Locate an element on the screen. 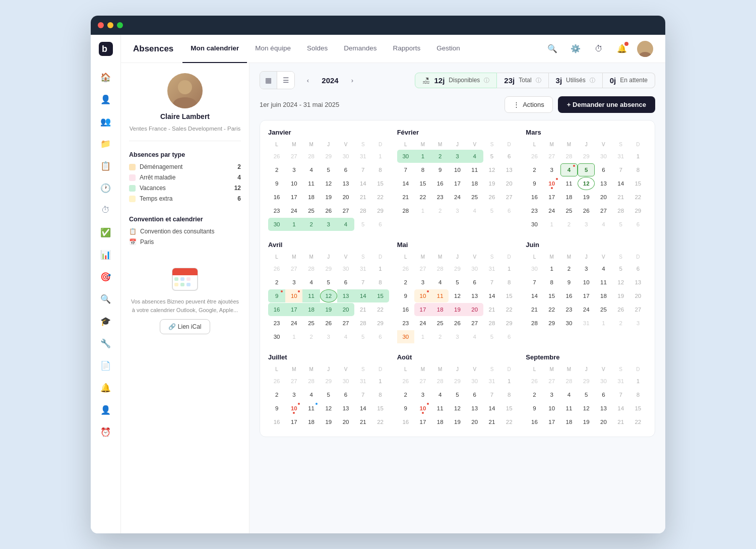 Image resolution: width=756 pixels, height=549 pixels. sidebar-target-icon: 🎯 is located at coordinates (106, 277).